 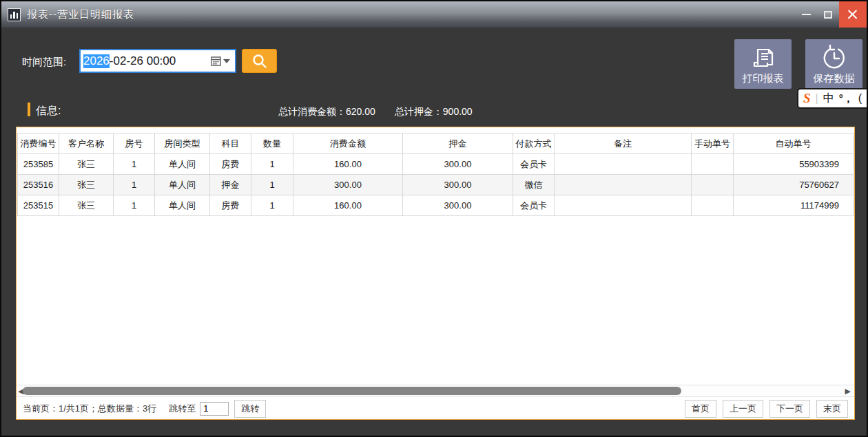 What do you see at coordinates (435, 185) in the screenshot?
I see `table-row: 253516张三1单人间押金1300.00300.00微信75760627` at bounding box center [435, 185].